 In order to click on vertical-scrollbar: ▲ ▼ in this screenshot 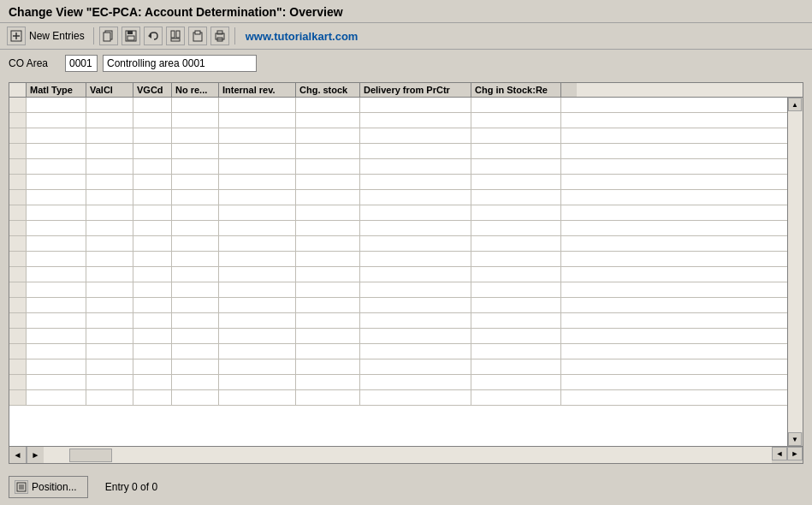, I will do `click(795, 272)`.